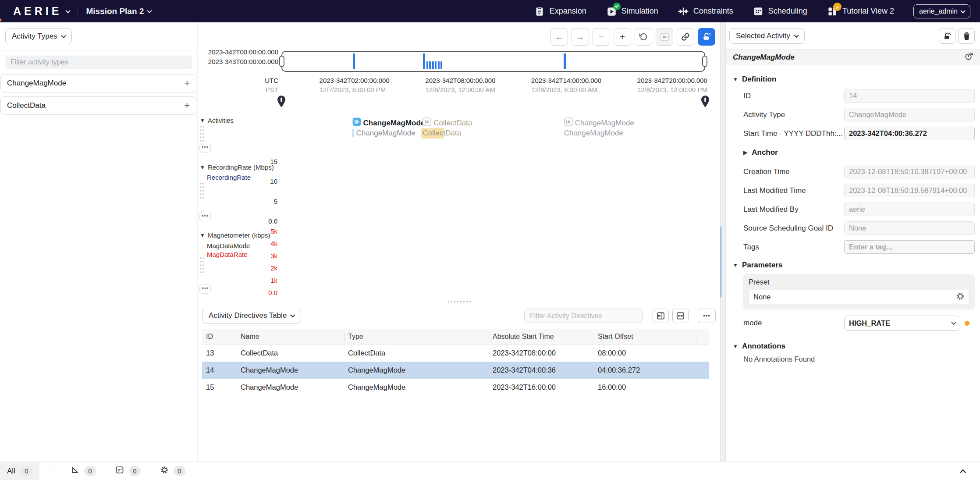 This screenshot has height=480, width=980. I want to click on plan-selector: Mission Plan 2, so click(118, 11).